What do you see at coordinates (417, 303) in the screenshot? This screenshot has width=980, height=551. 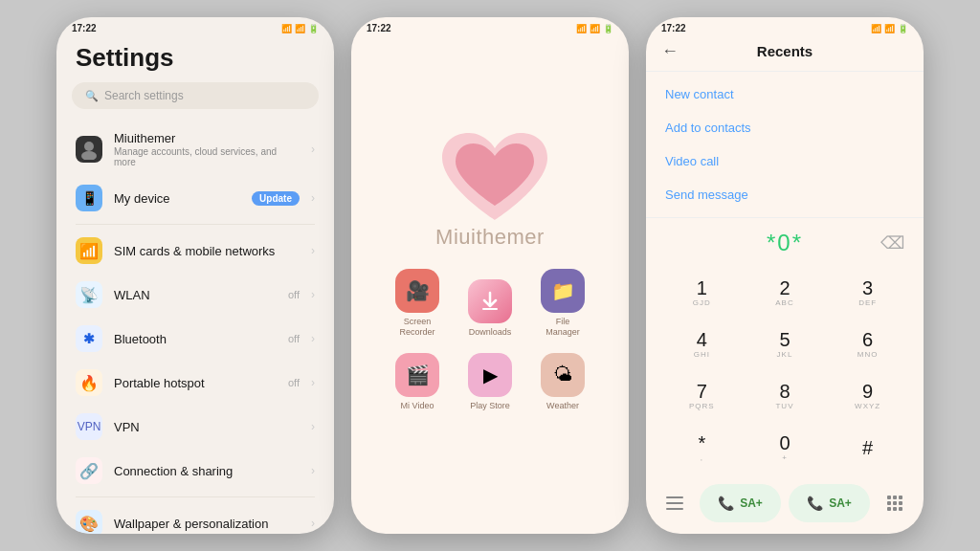 I see `app-screen-recorder: 🎥 ScreenRecorder` at bounding box center [417, 303].